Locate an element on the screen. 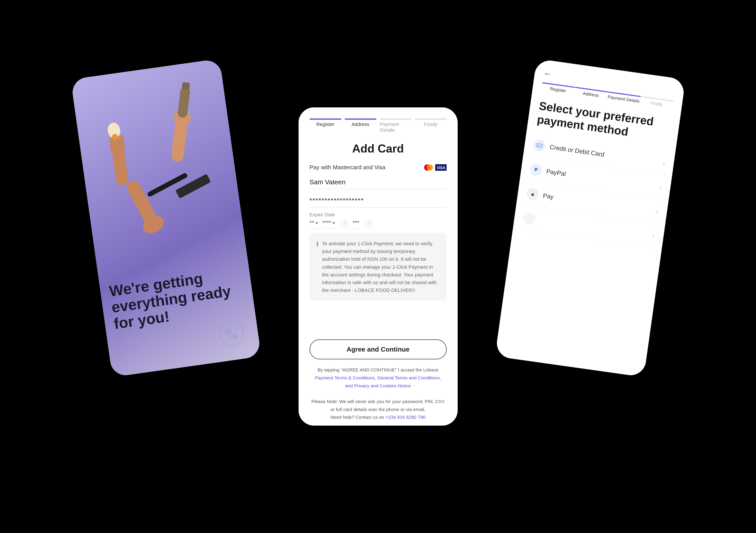 The width and height of the screenshot is (756, 533). paypal-option-left: P PayPal is located at coordinates (548, 171).